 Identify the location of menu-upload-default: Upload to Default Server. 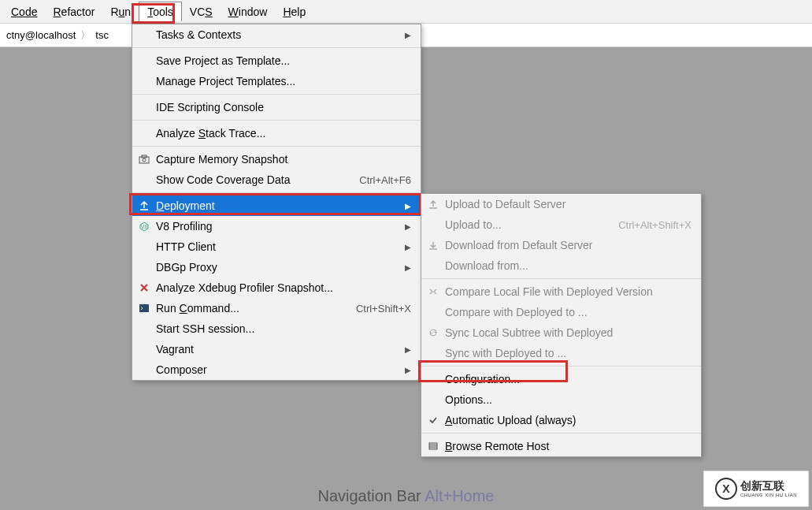
(561, 204).